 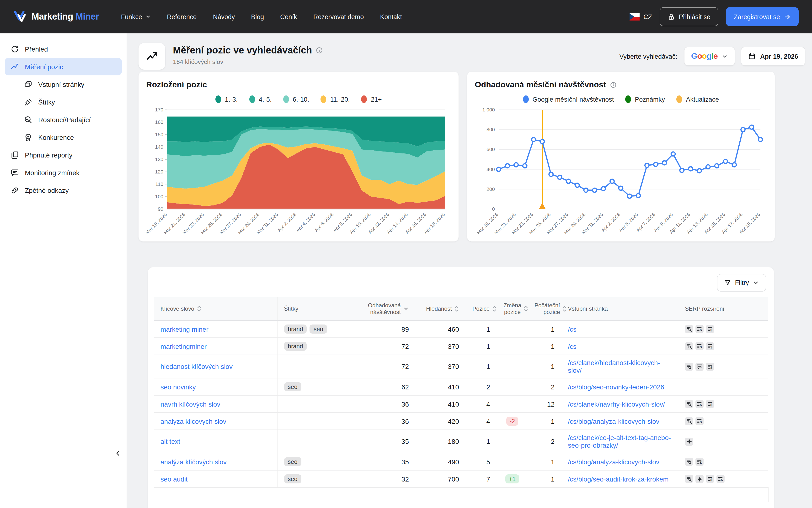 What do you see at coordinates (136, 17) in the screenshot?
I see `nav-item-1: Funkce` at bounding box center [136, 17].